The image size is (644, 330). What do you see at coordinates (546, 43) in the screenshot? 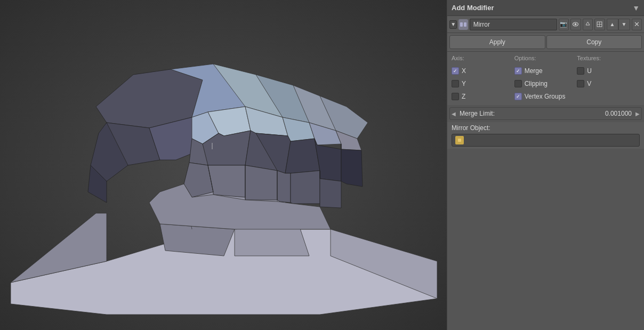
I see `apply-copy-row: Apply Copy` at bounding box center [546, 43].